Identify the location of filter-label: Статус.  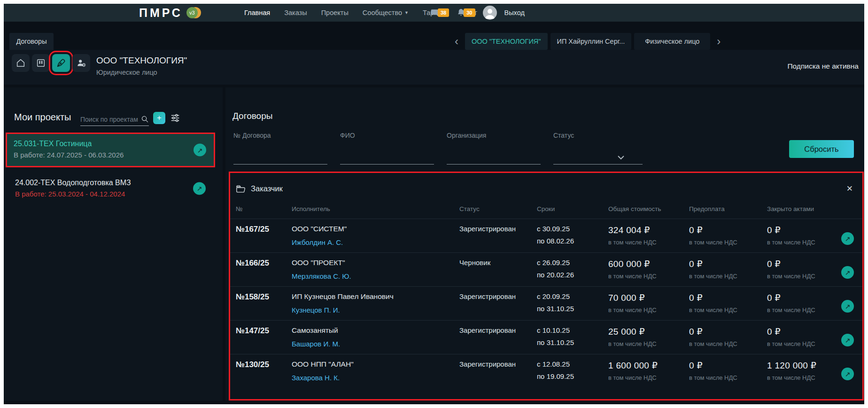
(598, 135).